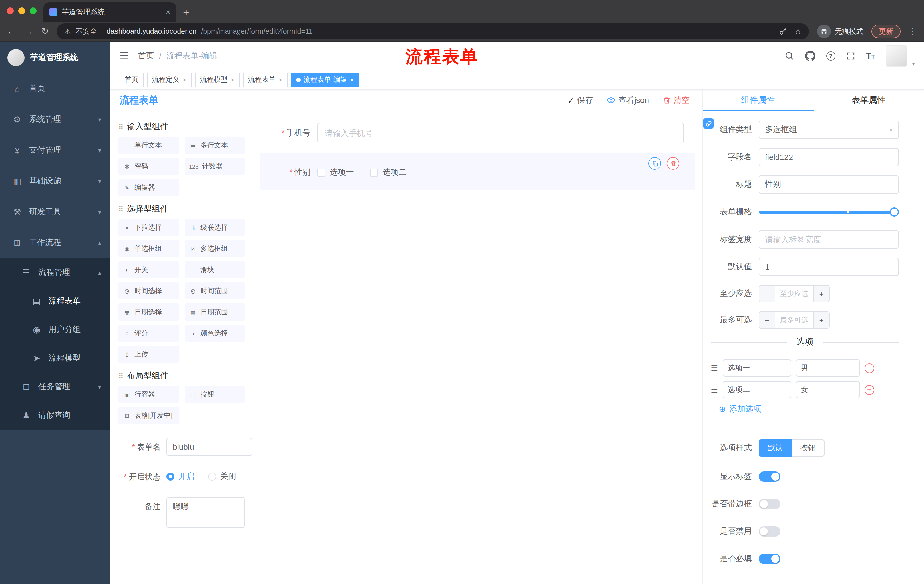 The image size is (924, 584). I want to click on sidebar-item-home: ⌂ 首页, so click(55, 89).